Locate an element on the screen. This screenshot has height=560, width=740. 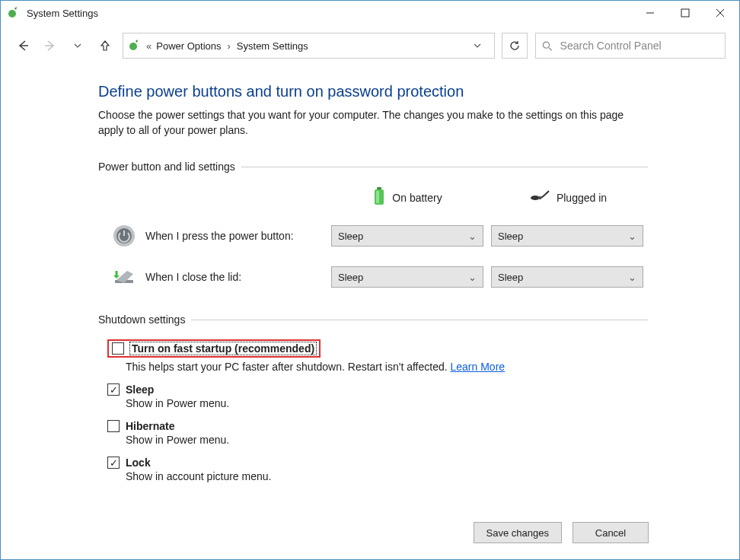
desc-hibernate: Show in Power menu. is located at coordinates (387, 440).